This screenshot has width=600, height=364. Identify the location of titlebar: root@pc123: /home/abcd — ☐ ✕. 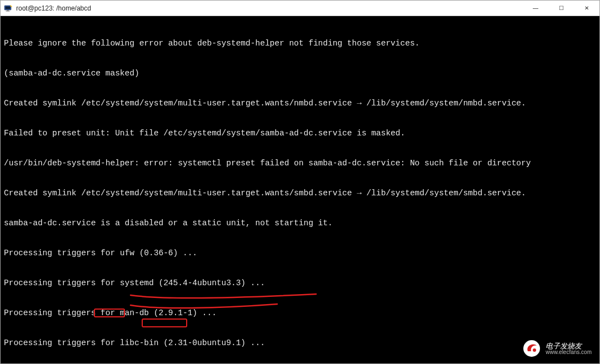
(300, 8).